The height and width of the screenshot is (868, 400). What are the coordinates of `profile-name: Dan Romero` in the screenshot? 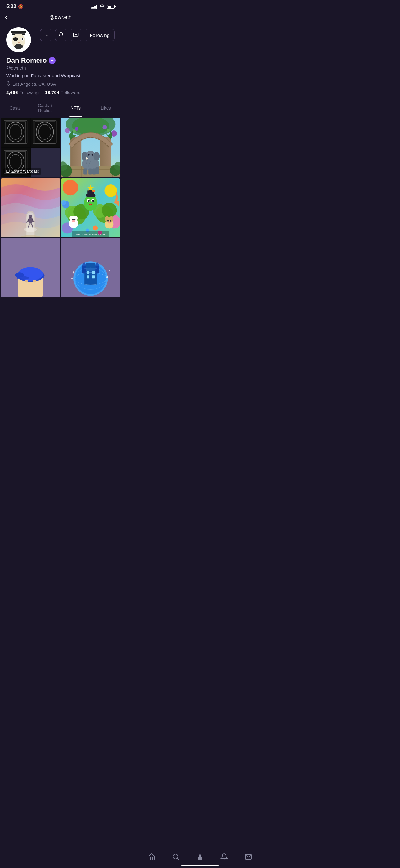 It's located at (26, 61).